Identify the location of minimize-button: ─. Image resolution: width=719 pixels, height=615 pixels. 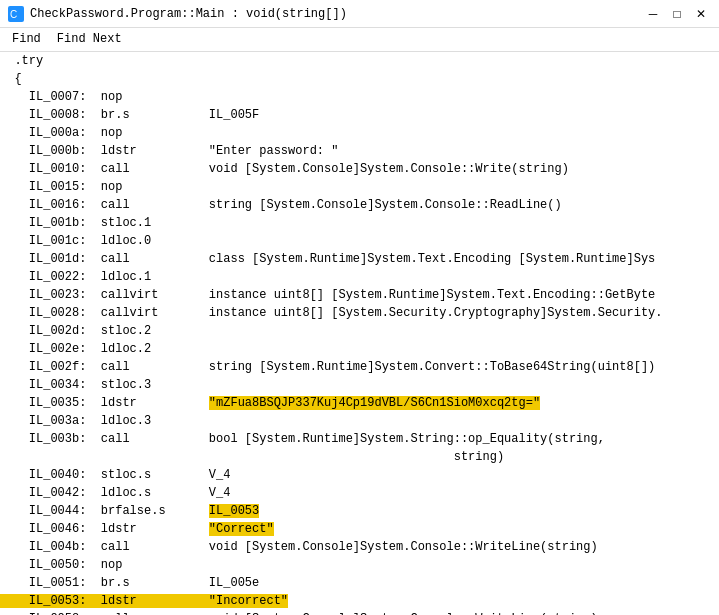
(653, 14).